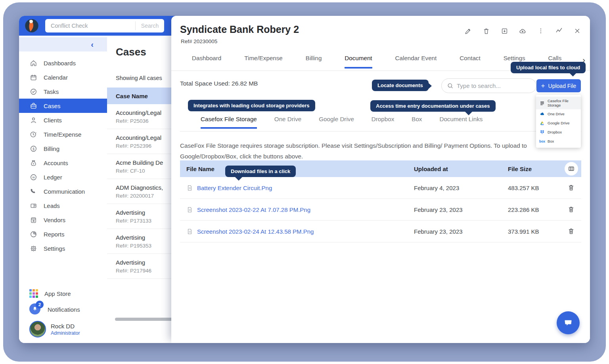 The image size is (609, 364). What do you see at coordinates (33, 248) in the screenshot?
I see `gear-icon` at bounding box center [33, 248].